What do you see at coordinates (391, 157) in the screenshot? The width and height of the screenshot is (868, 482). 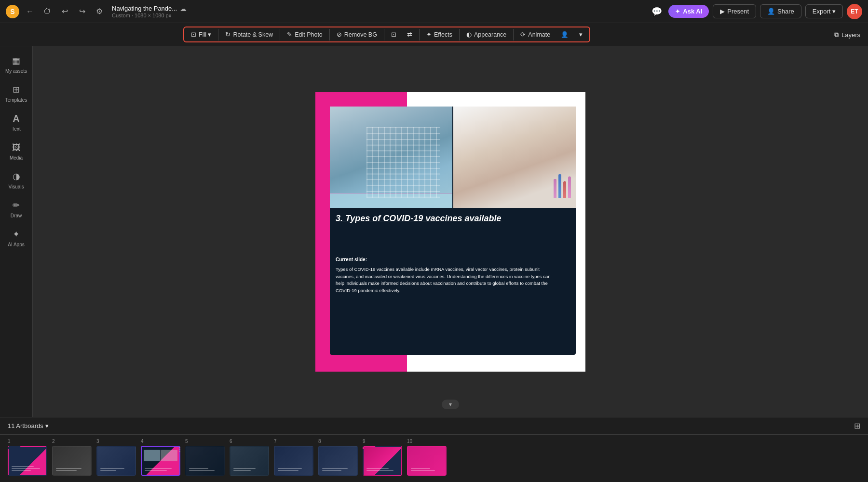 I see `lab-cage-image` at bounding box center [391, 157].